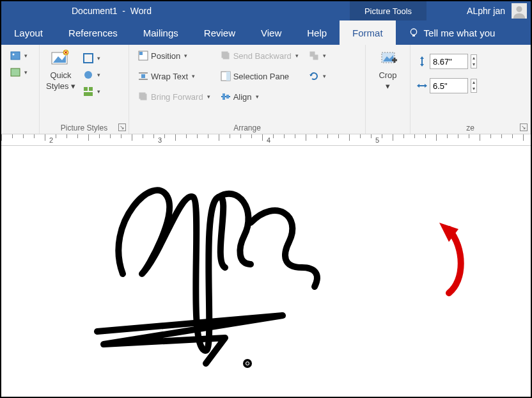 This screenshot has height=398, width=532. Describe the element at coordinates (471, 127) in the screenshot. I see `group-label-size: ze` at that location.